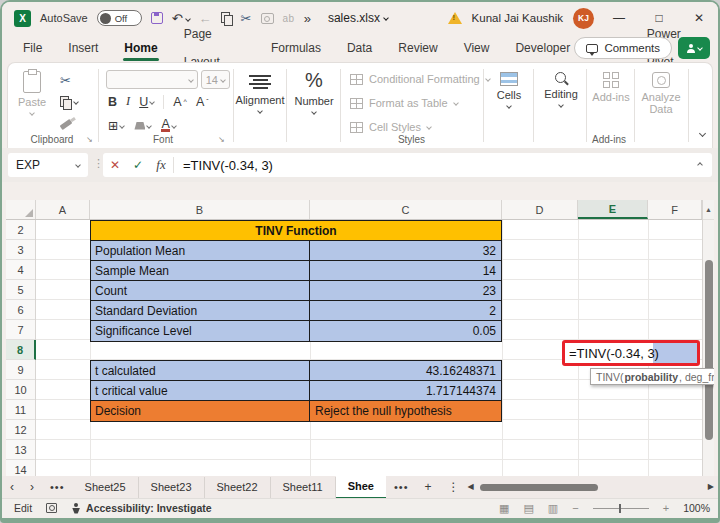 The width and height of the screenshot is (720, 523). Describe the element at coordinates (296, 230) in the screenshot. I see `cell-title-tinv-function: TINV Function` at that location.